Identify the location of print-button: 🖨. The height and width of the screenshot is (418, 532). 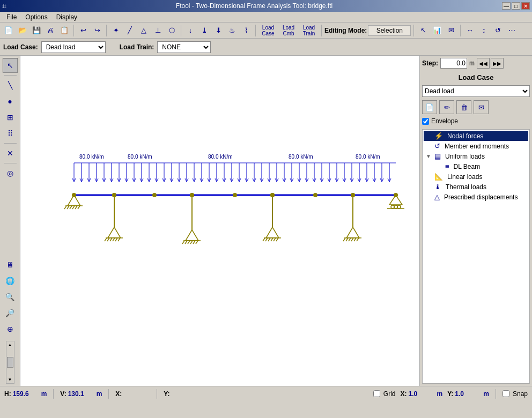
(50, 31).